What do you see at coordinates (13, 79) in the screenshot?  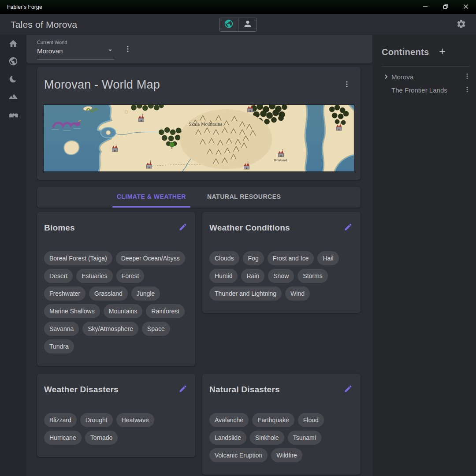 I see `sidebar-item-night` at bounding box center [13, 79].